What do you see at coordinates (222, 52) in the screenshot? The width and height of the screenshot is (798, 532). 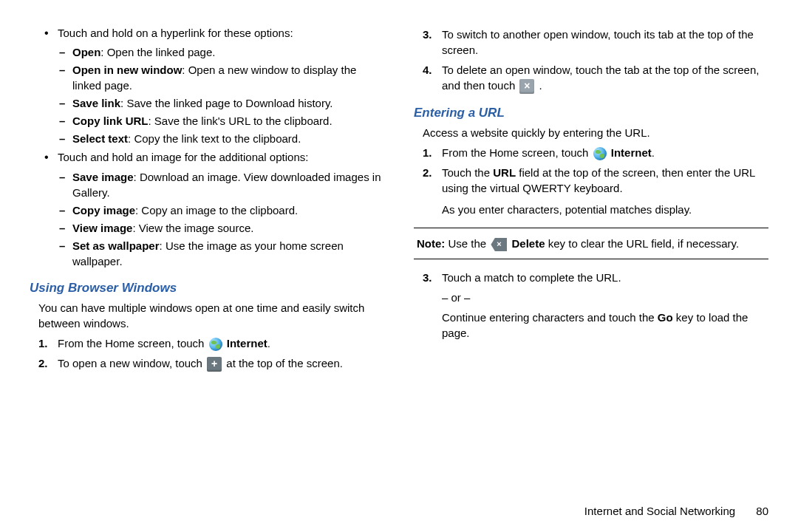 I see `list-item: –Open: Open the linked page.` at bounding box center [222, 52].